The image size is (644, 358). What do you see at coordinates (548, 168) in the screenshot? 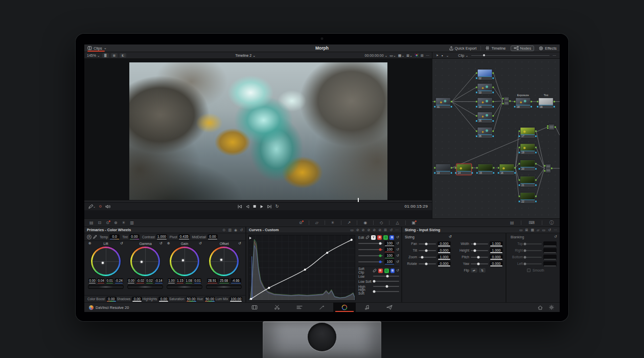
I see `node-M2` at bounding box center [548, 168].